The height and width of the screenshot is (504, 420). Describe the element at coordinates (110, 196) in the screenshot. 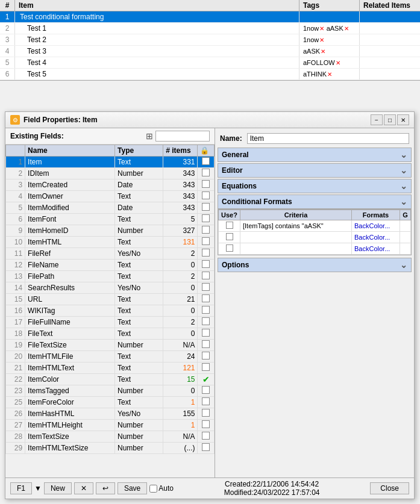

I see `field-row: 4 ItemOwner Text 343` at that location.